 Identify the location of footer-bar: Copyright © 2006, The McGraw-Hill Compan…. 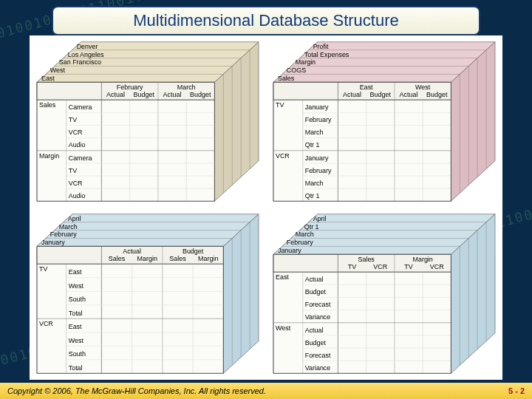
(266, 391).